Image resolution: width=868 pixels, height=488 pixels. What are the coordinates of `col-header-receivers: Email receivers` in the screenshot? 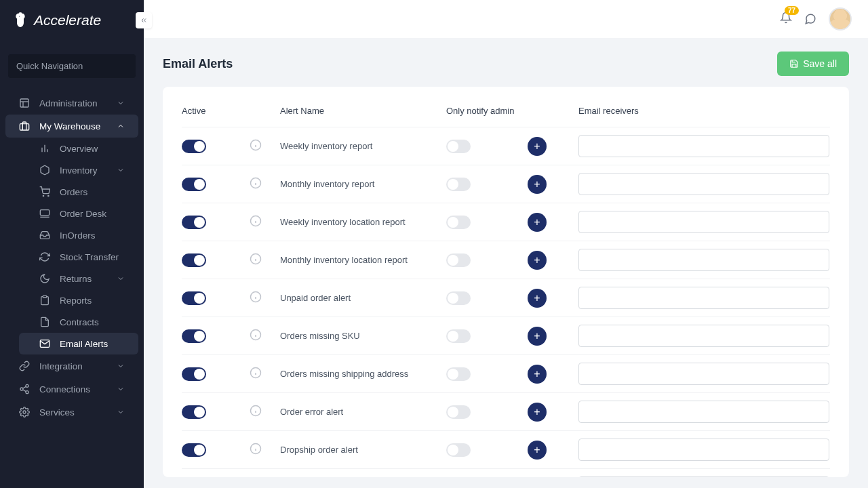 It's located at (704, 111).